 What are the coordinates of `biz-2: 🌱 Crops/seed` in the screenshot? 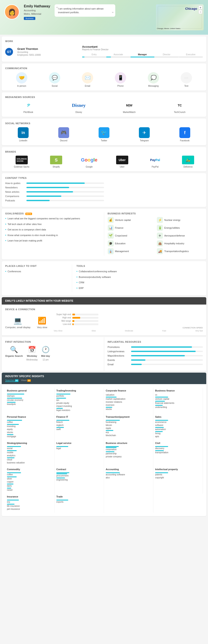 It's located at (130, 236).